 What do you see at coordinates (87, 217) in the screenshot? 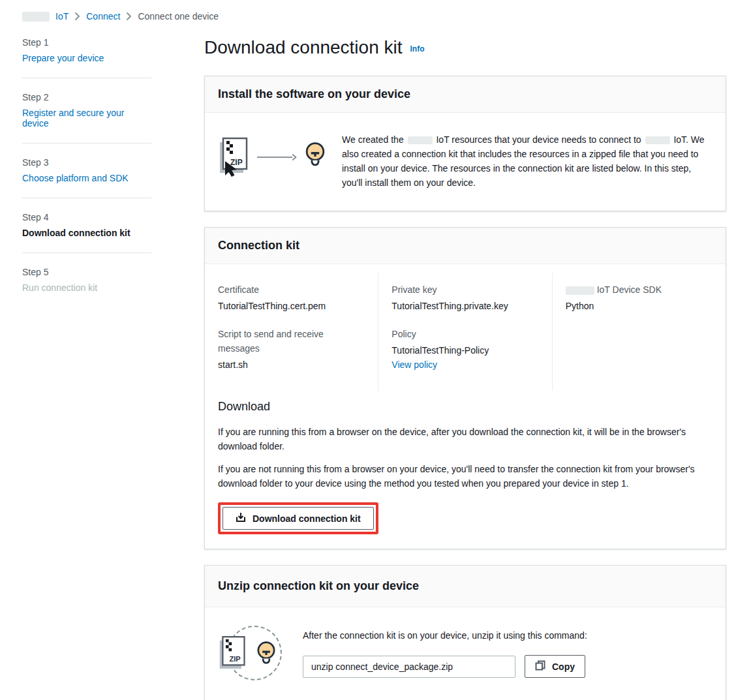
I see `step-eyebrow: Step 4` at bounding box center [87, 217].